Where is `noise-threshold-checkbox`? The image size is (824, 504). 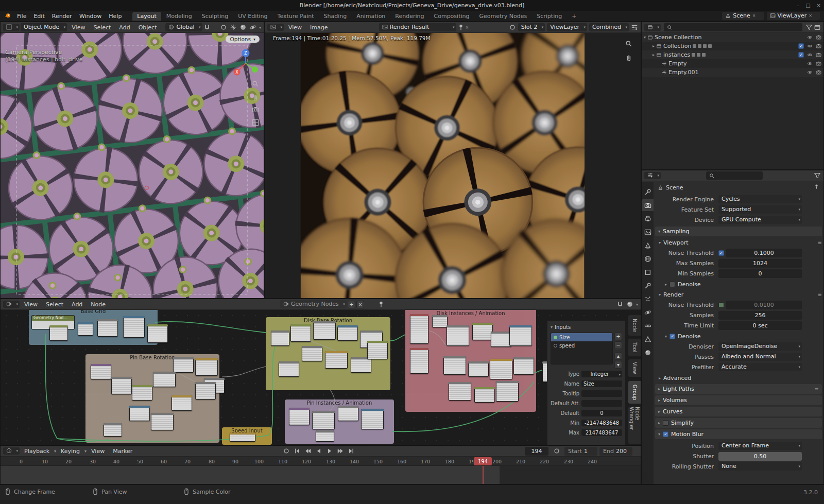 noise-threshold-checkbox is located at coordinates (721, 305).